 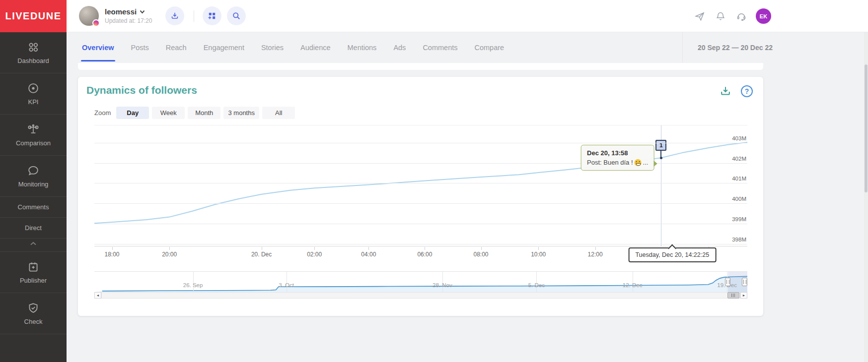 What do you see at coordinates (33, 135) in the screenshot?
I see `sidebar-item-comparison: Comparison` at bounding box center [33, 135].